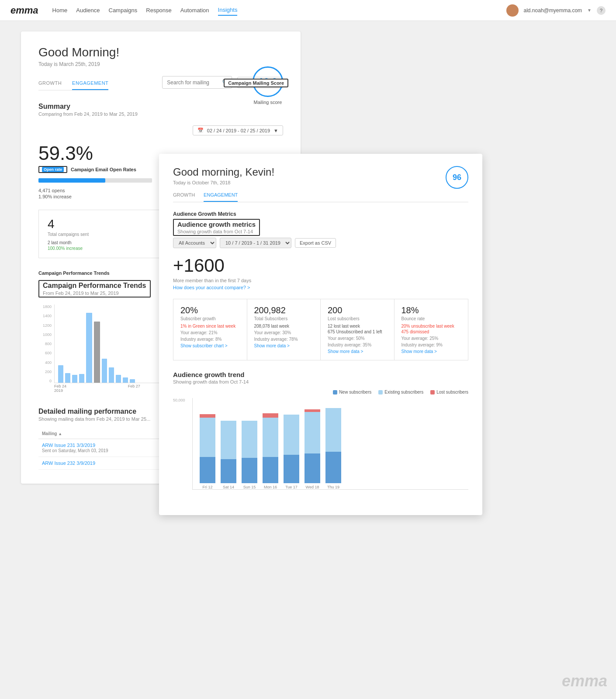  I want to click on metric-1-num: 200,982, so click(284, 310).